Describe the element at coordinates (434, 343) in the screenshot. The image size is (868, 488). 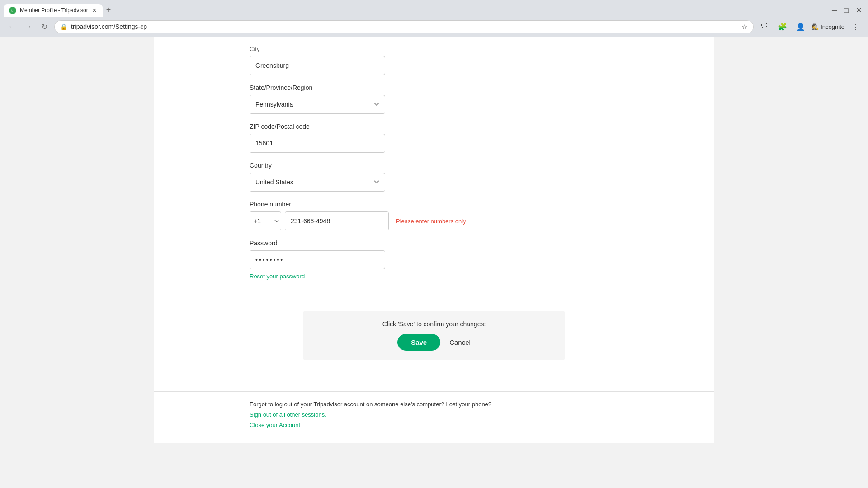
I see `save-buttons: Save Cancel` at that location.